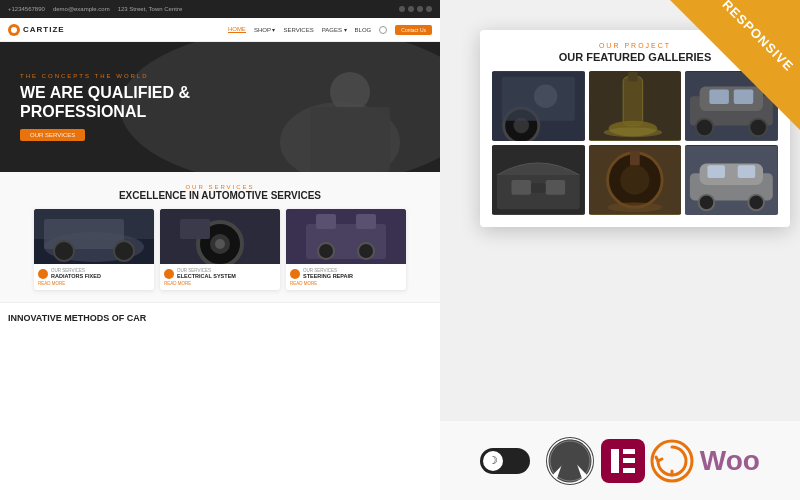 The width and height of the screenshot is (800, 500). What do you see at coordinates (206, 276) in the screenshot?
I see `service-label-2: ELECTRICAL SYSTEM` at bounding box center [206, 276].